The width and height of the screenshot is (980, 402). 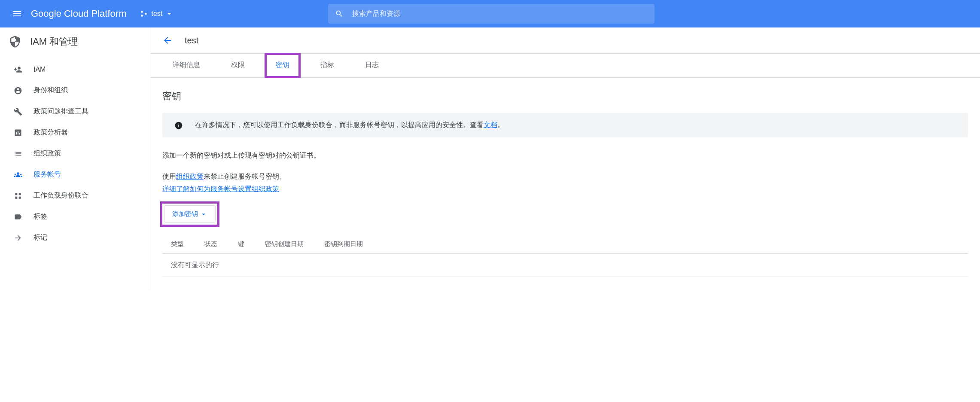 I want to click on sidebar-item-label: 标签, so click(x=40, y=216).